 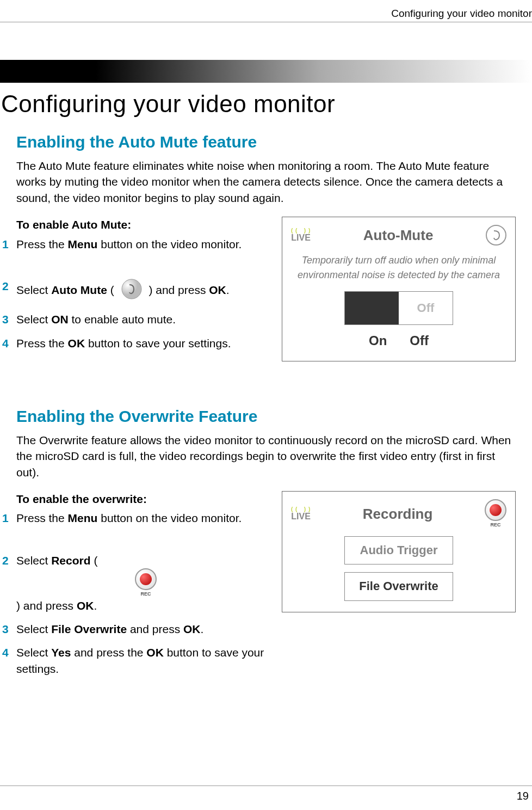 What do you see at coordinates (399, 552) in the screenshot?
I see `figure-recording: ( ( ) ) LIVE Recording REC Audio Trigger…` at bounding box center [399, 552].